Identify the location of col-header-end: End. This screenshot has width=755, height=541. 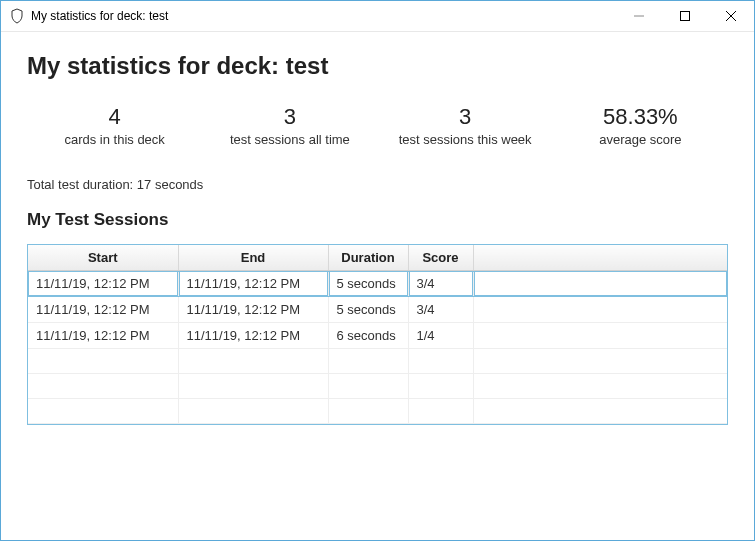
(253, 258).